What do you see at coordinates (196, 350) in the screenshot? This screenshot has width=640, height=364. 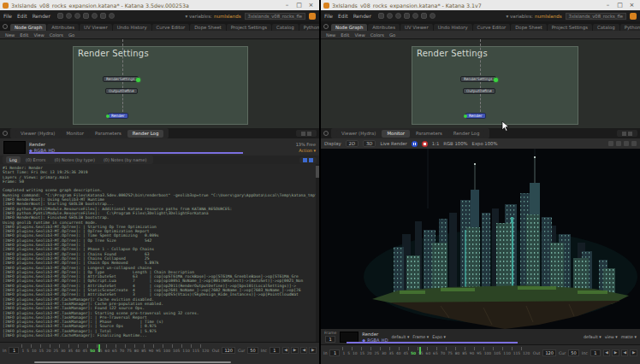 I see `frame-tick-label: 115` at bounding box center [196, 350].